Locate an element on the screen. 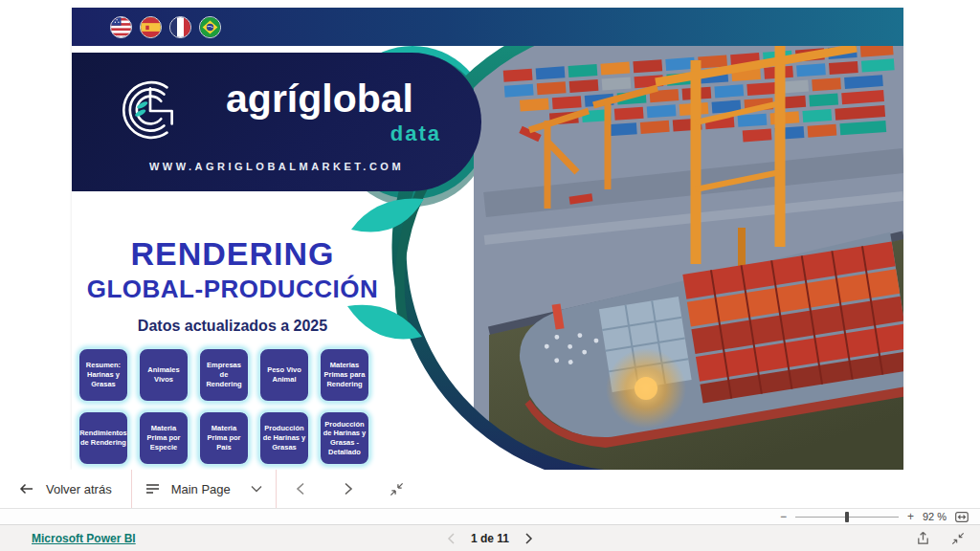  hero-titles: RENDERING GLOBAL-PRODUCCIÓN Datos actual… is located at coordinates (233, 285).